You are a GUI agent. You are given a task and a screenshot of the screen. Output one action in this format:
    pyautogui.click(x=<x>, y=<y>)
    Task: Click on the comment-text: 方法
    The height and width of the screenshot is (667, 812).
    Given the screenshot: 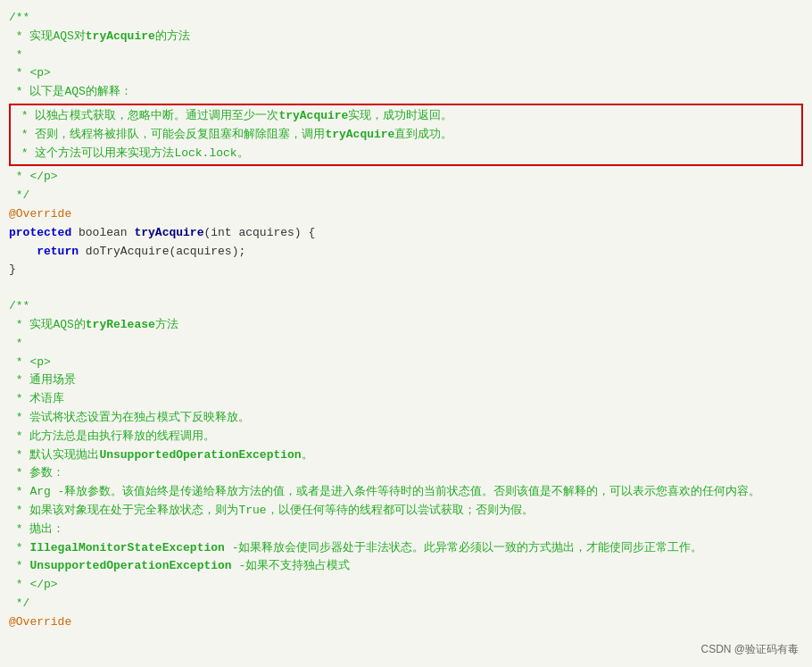 What is the action you would take?
    pyautogui.click(x=167, y=325)
    